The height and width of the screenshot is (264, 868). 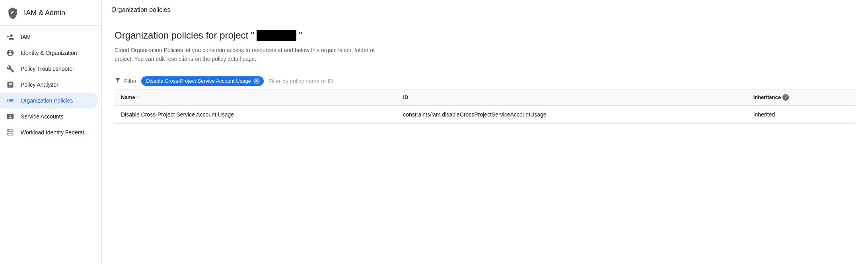 I want to click on td-id: constraints/iam.disableCrossProjectServi…, so click(x=572, y=115).